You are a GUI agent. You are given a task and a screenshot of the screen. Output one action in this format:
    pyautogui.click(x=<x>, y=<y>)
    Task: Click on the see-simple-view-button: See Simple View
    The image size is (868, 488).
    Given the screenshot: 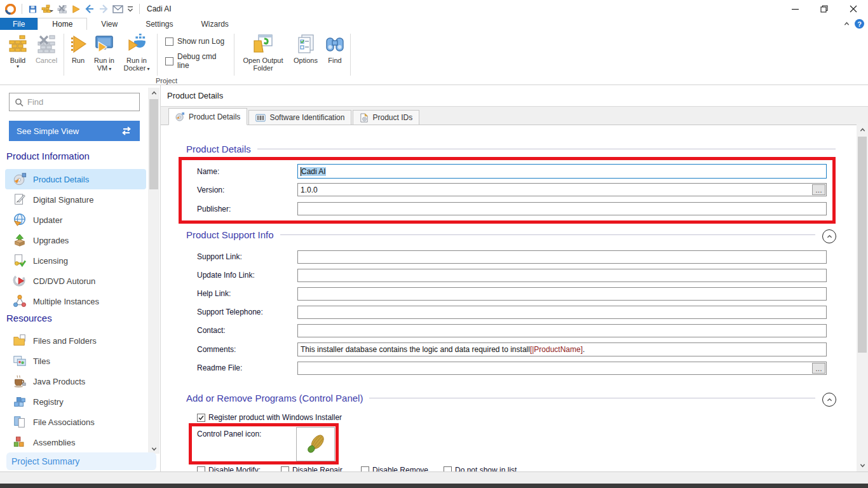 What is the action you would take?
    pyautogui.click(x=74, y=131)
    